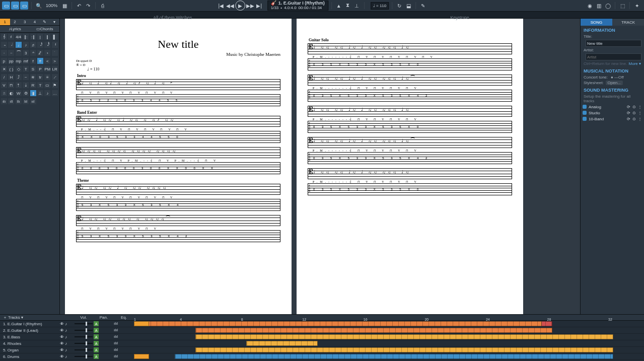  Describe the element at coordinates (599, 6) in the screenshot. I see `keyboard-icon: ▥` at that location.